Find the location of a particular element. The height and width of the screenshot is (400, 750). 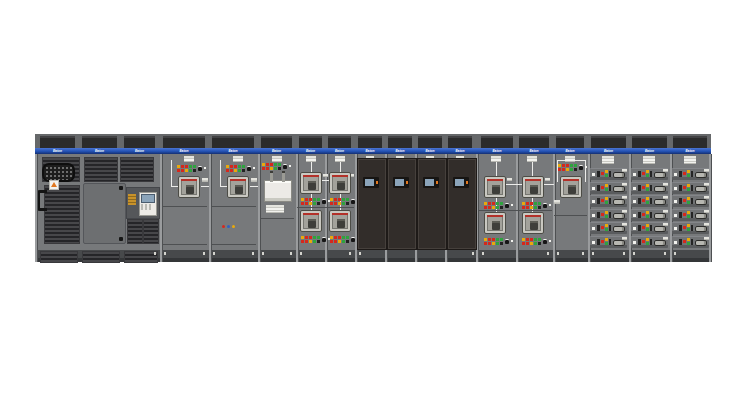

hmi-display is located at coordinates (461, 182).